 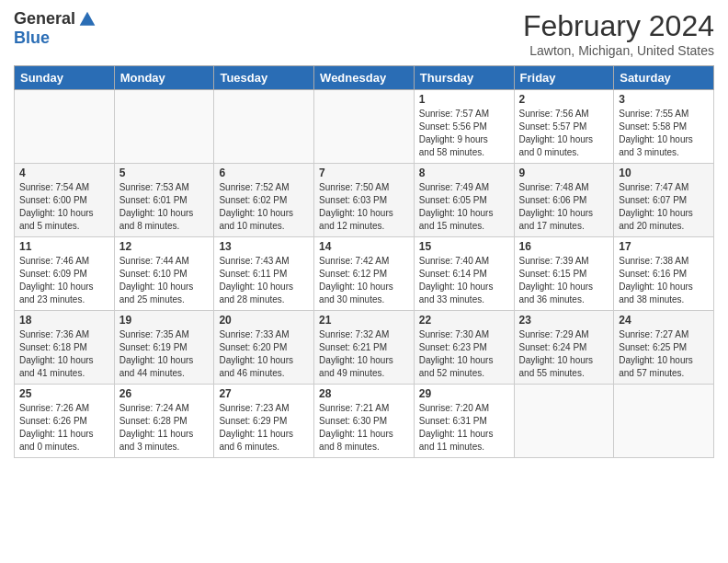 I want to click on day-info-line: and 20 minutes., so click(x=664, y=226).